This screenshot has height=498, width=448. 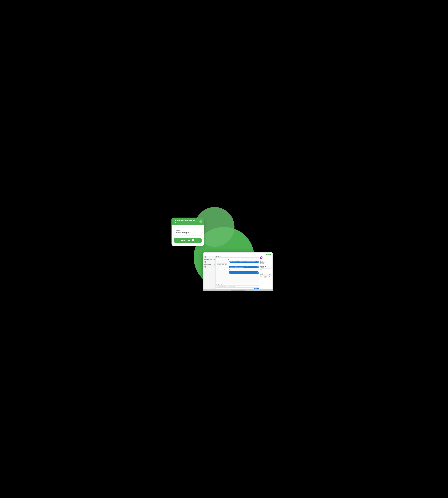 What do you see at coordinates (210, 257) in the screenshot?
I see `conv-name: Anant Koul` at bounding box center [210, 257].